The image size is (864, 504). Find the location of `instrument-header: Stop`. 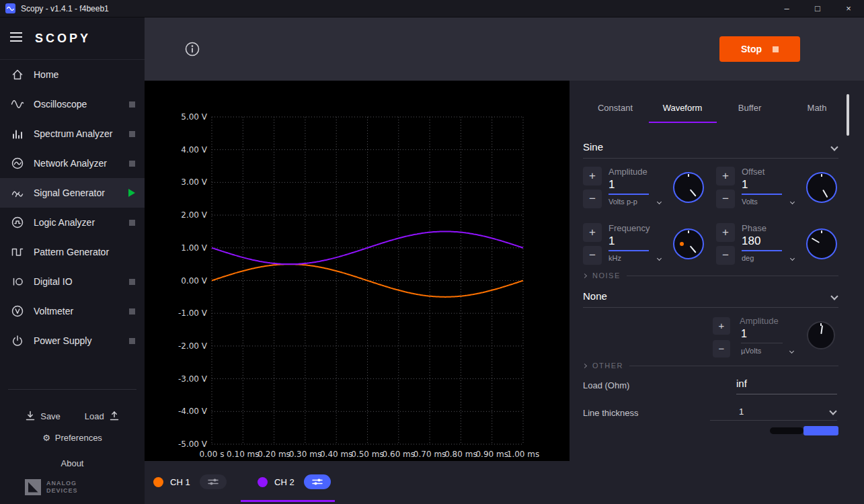

instrument-header: Stop is located at coordinates (504, 49).